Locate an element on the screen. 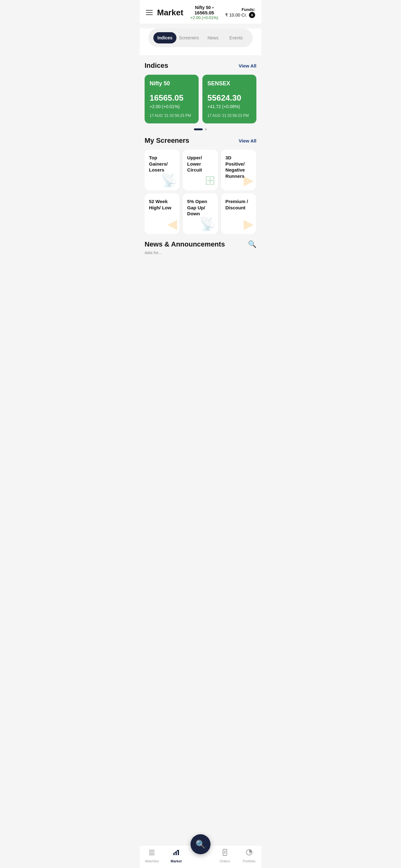  news-title: News & Announcements is located at coordinates (185, 244).